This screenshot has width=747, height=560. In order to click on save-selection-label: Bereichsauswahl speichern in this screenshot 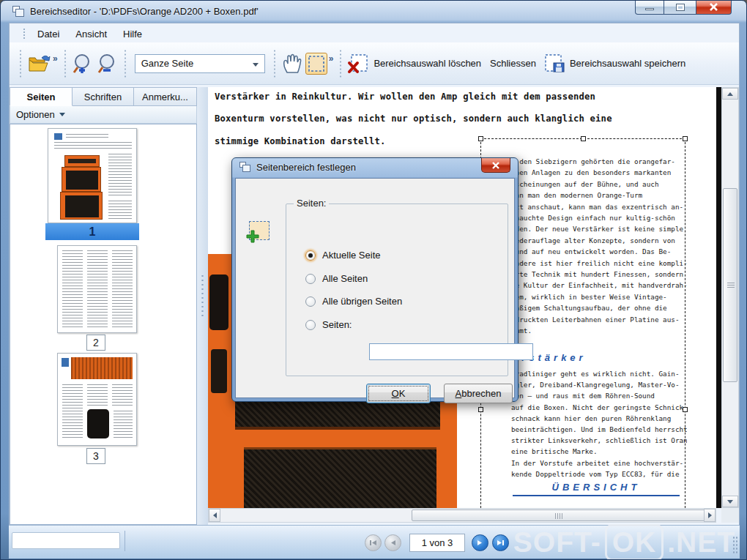, I will do `click(628, 63)`.